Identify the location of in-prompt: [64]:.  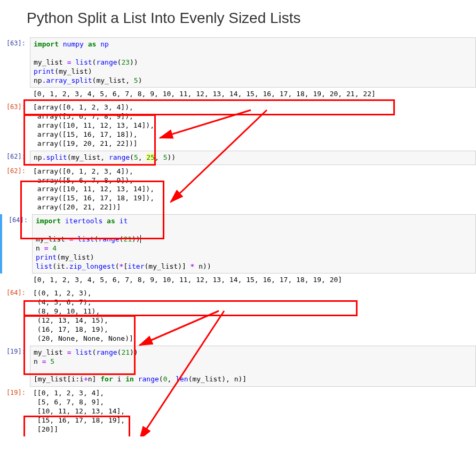
(17, 244).